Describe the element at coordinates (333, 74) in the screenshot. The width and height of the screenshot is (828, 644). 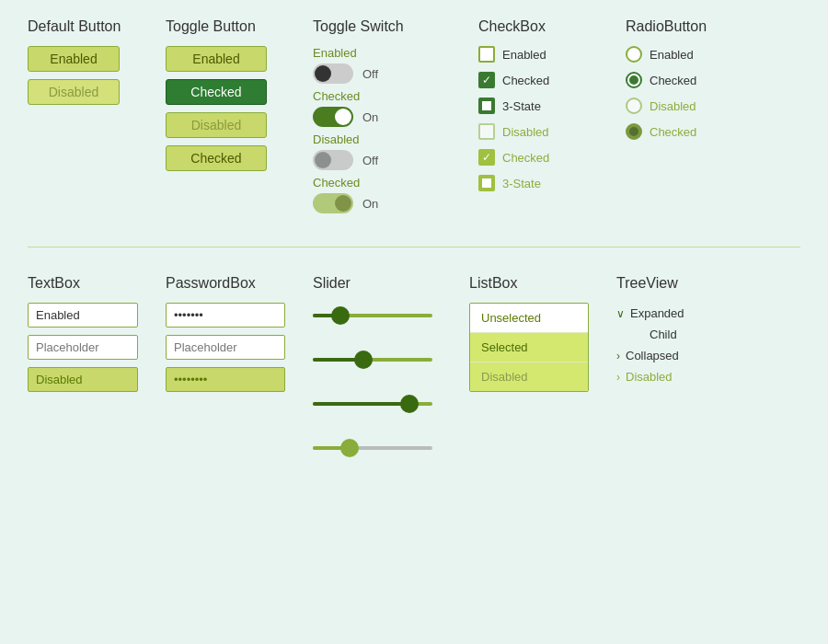
I see `switch-off` at that location.